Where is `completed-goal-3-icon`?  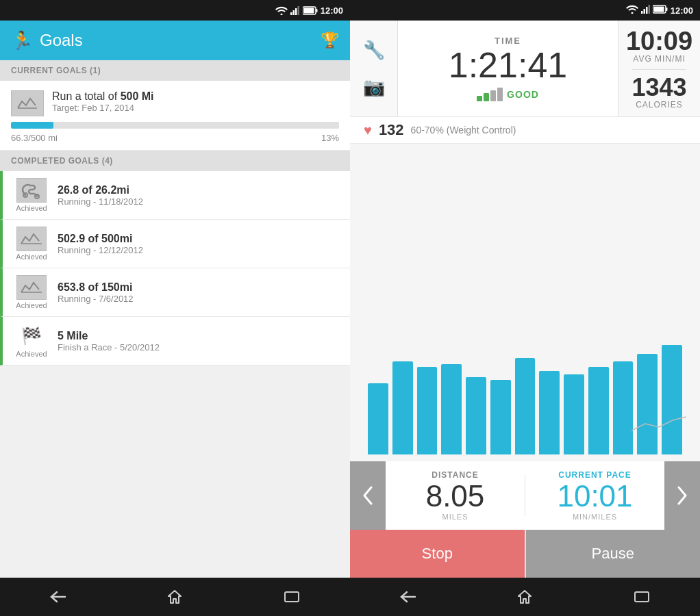 completed-goal-3-icon is located at coordinates (32, 287).